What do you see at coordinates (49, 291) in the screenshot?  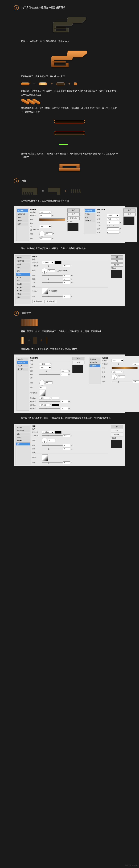 I see `anti-check` at bounding box center [49, 291].